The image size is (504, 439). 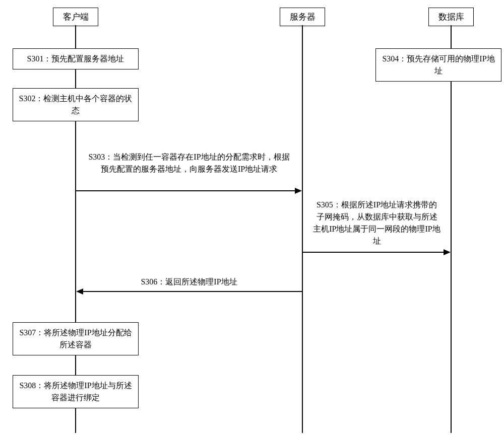 I want to click on participant-client: 客户端, so click(x=76, y=17).